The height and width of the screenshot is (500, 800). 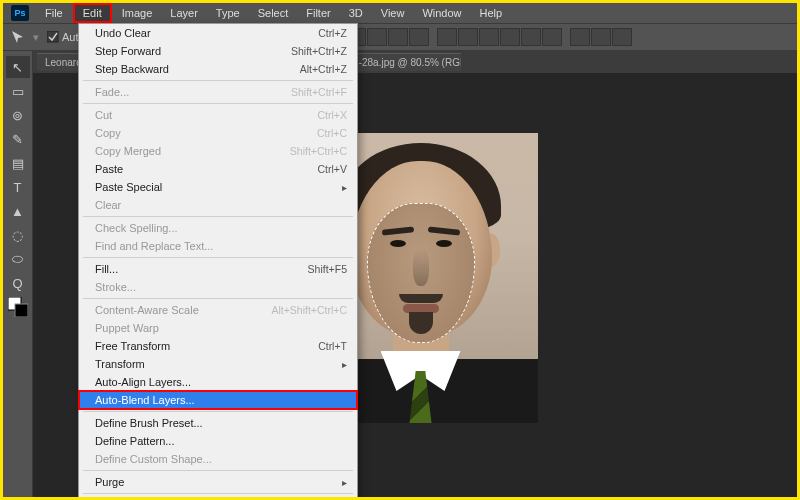 I want to click on menu-select: Select, so click(x=274, y=13).